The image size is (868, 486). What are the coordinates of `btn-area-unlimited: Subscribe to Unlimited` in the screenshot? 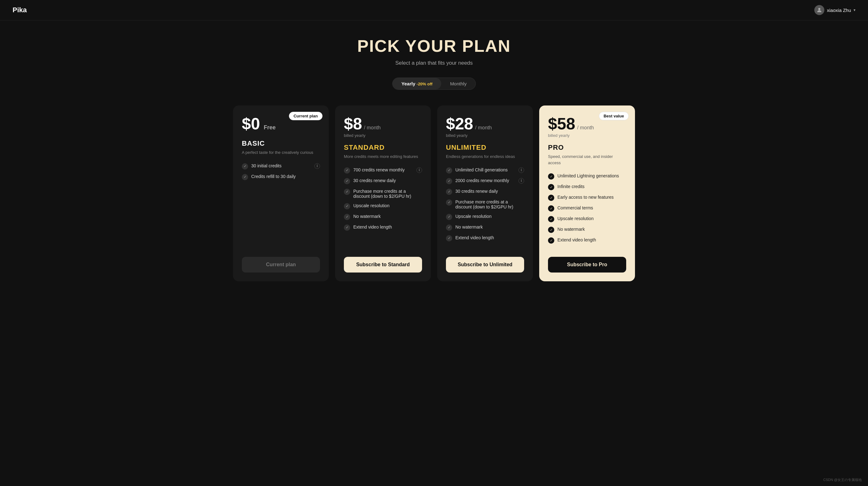 It's located at (485, 265).